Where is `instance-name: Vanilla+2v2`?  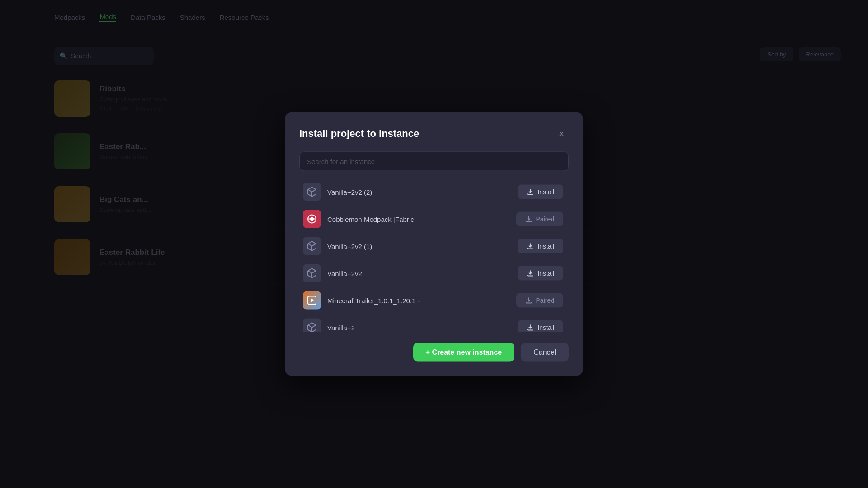 instance-name: Vanilla+2v2 is located at coordinates (420, 273).